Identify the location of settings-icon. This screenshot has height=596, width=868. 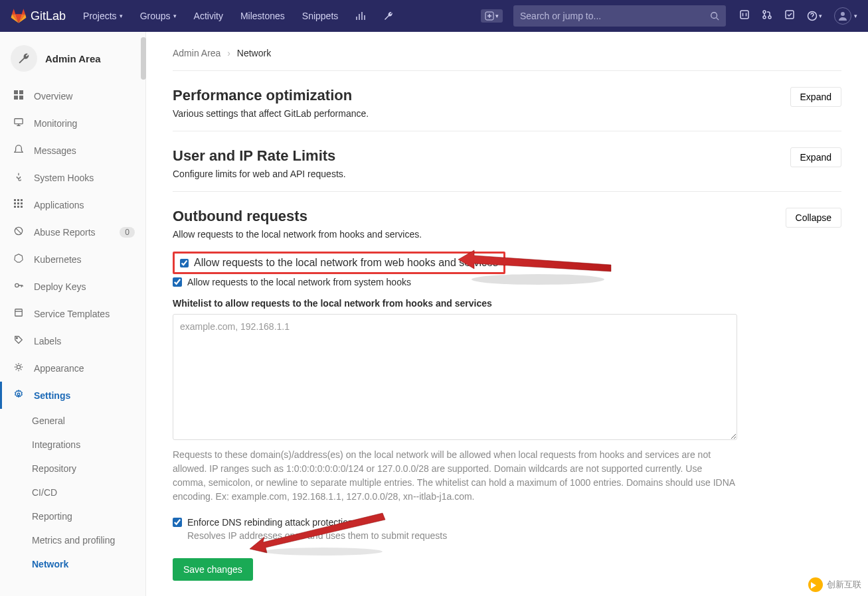
(19, 396).